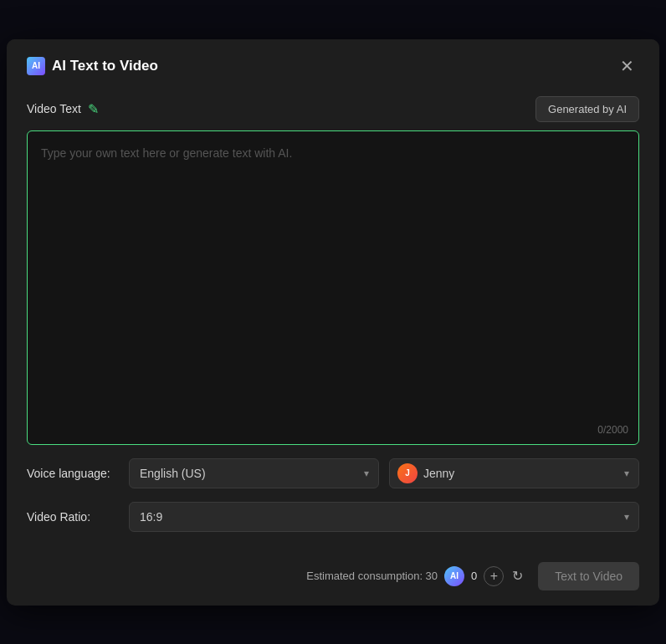 This screenshot has width=666, height=644. Describe the element at coordinates (587, 109) in the screenshot. I see `generated-by-ai-button: Generated by AI` at that location.